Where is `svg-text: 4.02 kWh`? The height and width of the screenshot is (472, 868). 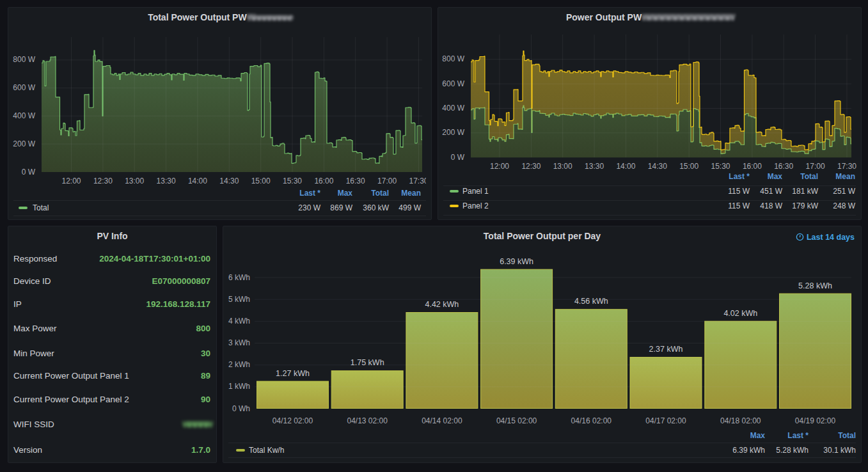 svg-text: 4.02 kWh is located at coordinates (741, 313).